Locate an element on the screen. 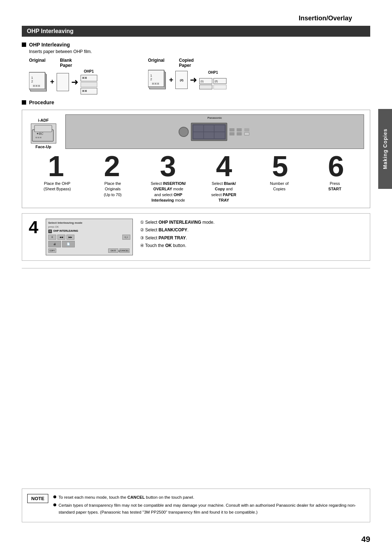  ohp-diagram-copied: Original CopiedPaper 1 2 ⌘⌘⌘ + (2) ➜ is located at coordinates (187, 76).